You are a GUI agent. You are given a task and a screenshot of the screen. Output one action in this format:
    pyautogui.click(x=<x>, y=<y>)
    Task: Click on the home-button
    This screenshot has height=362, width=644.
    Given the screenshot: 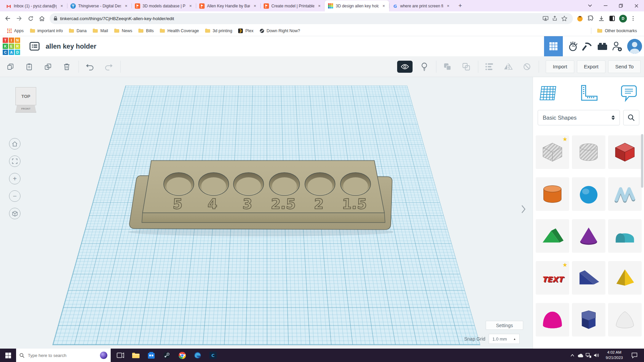 What is the action you would take?
    pyautogui.click(x=42, y=18)
    